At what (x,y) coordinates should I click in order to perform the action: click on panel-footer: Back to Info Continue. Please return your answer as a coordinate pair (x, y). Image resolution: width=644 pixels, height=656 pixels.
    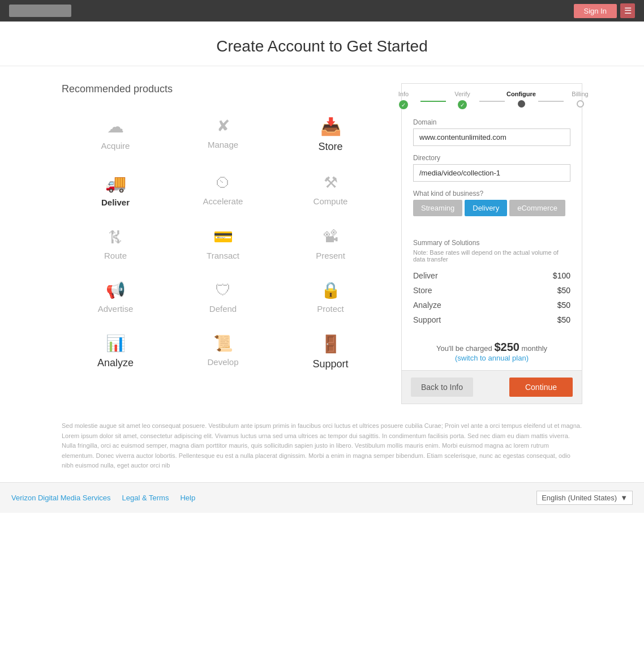
    Looking at the image, I should click on (492, 387).